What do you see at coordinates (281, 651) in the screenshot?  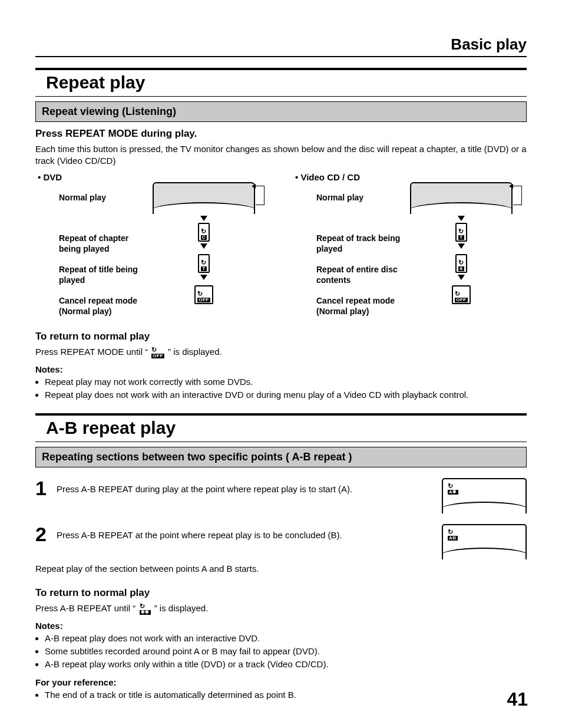 I see `ab-notes-list: A-B repeat play does not work with an in…` at bounding box center [281, 651].